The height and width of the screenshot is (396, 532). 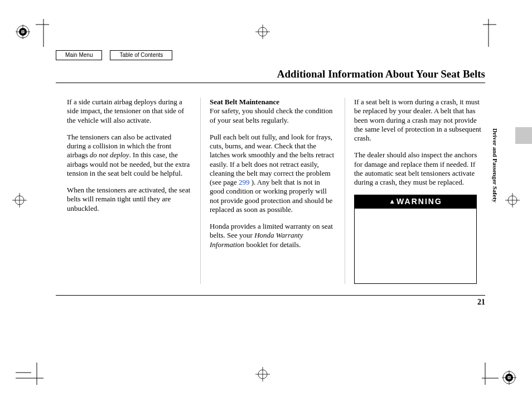 I want to click on col2-p2: Pull each belt out fully, and look for f…, so click(x=273, y=173).